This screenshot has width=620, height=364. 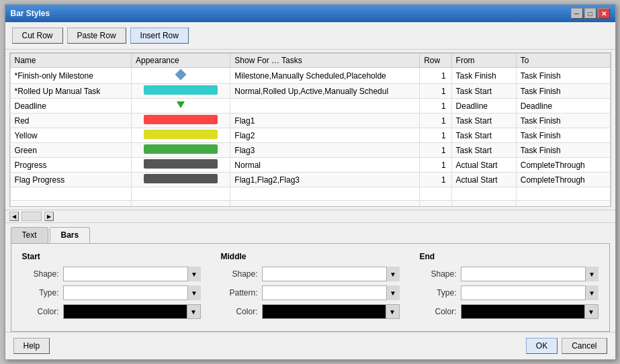 I want to click on cell-to: CompleteThrough, so click(x=563, y=165).